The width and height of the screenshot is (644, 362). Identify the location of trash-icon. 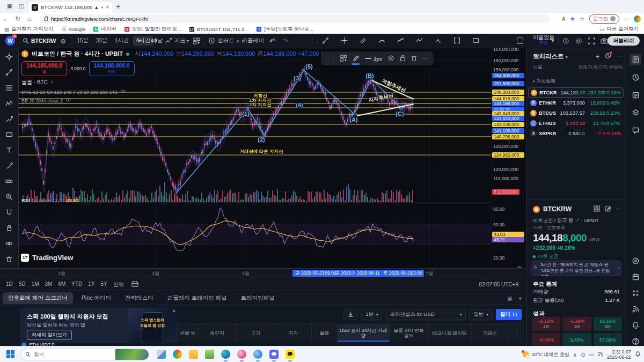
(414, 59).